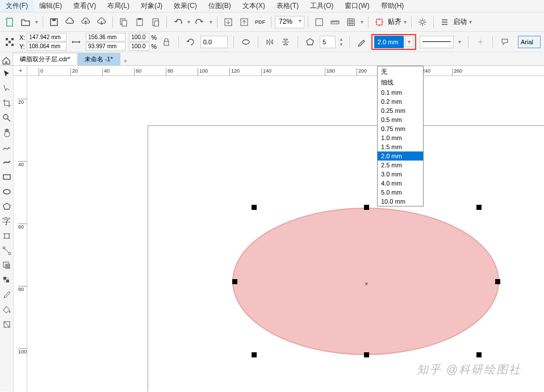 Image resolution: width=544 pixels, height=392 pixels. Describe the element at coordinates (152, 6) in the screenshot. I see `menu-object: 对象(J)` at that location.